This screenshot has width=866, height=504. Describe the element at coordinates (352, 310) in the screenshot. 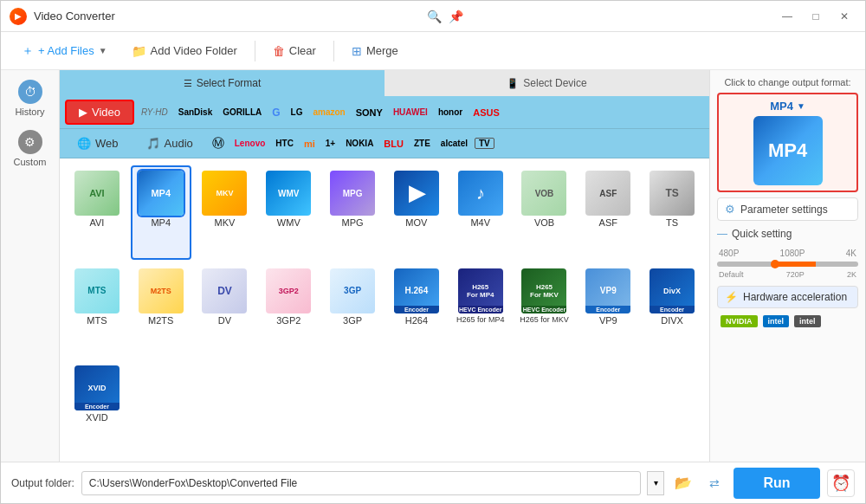

I see `format-3gp: 3GP 3GP` at that location.